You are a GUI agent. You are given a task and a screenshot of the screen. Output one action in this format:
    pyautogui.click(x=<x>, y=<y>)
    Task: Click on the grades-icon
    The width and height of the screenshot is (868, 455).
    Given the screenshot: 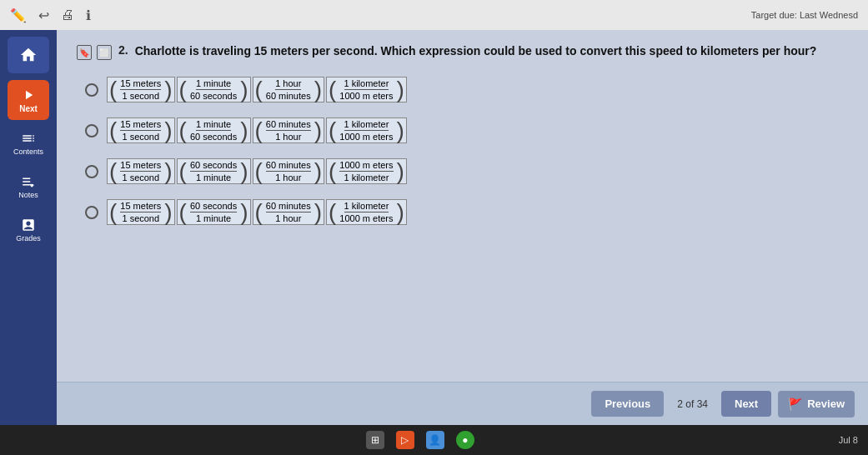 What is the action you would take?
    pyautogui.click(x=28, y=225)
    